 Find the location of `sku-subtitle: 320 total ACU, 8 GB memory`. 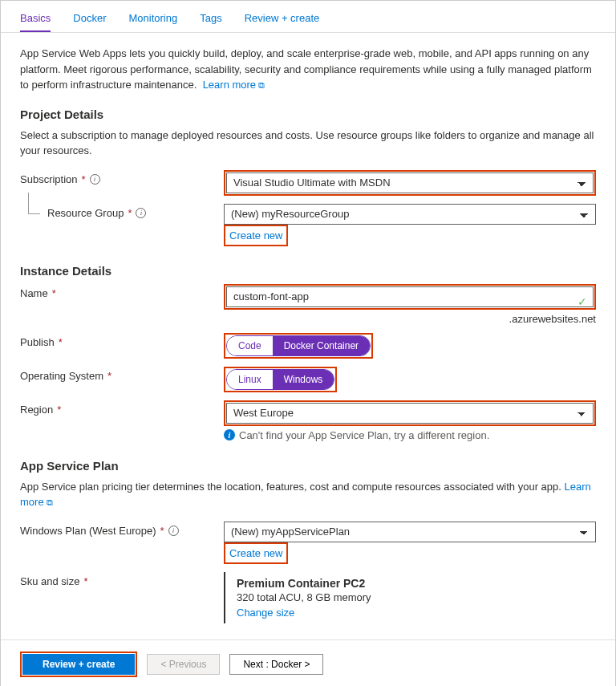

sku-subtitle: 320 total ACU, 8 GB memory is located at coordinates (416, 597).